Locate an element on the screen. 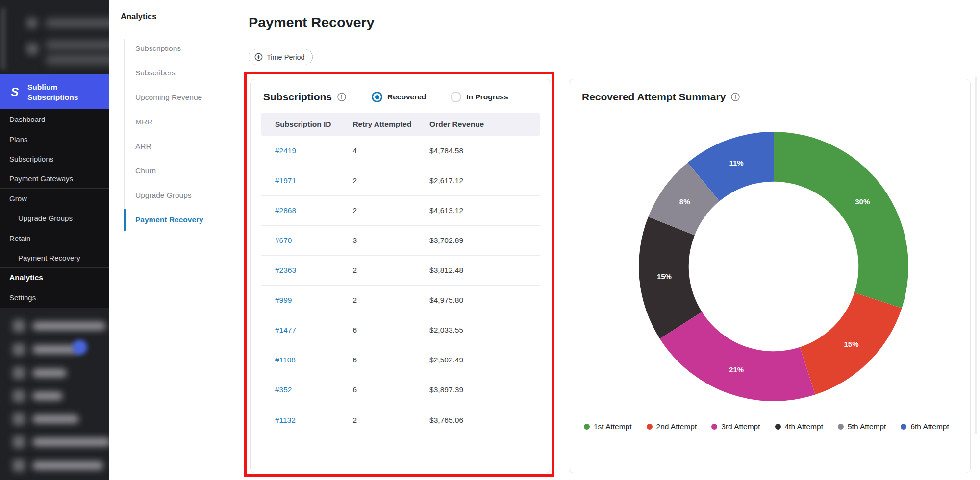 The image size is (980, 480). subscription-id-link: #2363 is located at coordinates (285, 270).